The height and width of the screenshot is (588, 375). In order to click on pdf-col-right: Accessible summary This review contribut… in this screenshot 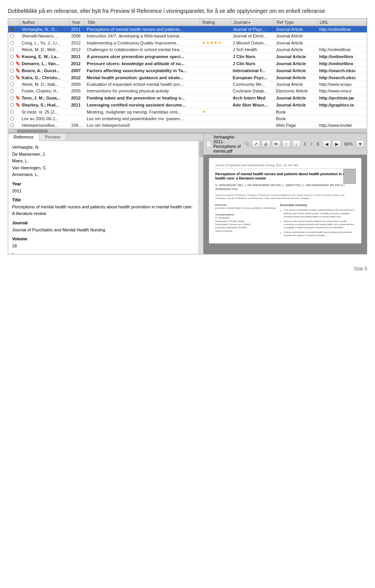, I will do `click(318, 221)`.